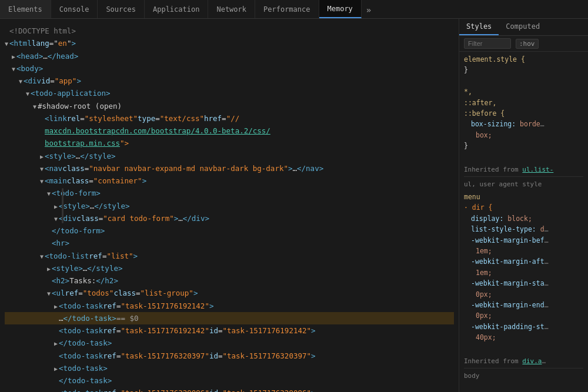 The width and height of the screenshot is (588, 392). Describe the element at coordinates (229, 193) in the screenshot. I see `dom-line-todo-form: <todo-form>` at that location.